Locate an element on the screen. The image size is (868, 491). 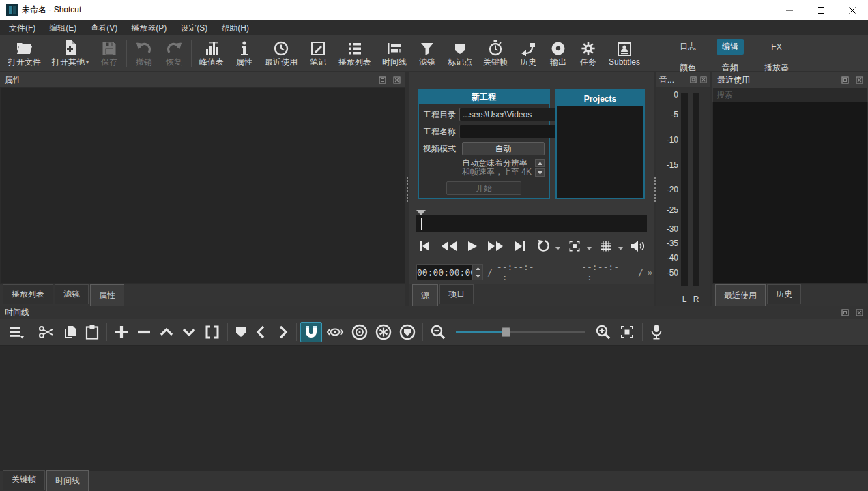
record-audio-button is located at coordinates (656, 332).